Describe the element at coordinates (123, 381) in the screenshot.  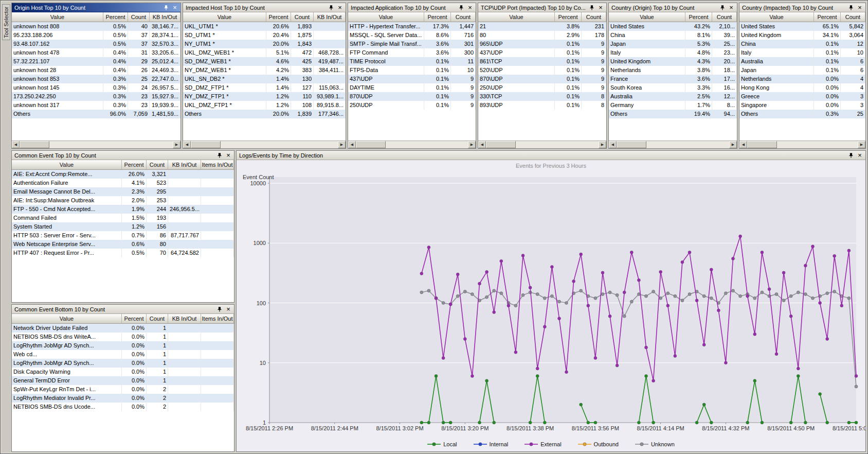
I see `table-row: General TermDD Error0.0%1` at that location.